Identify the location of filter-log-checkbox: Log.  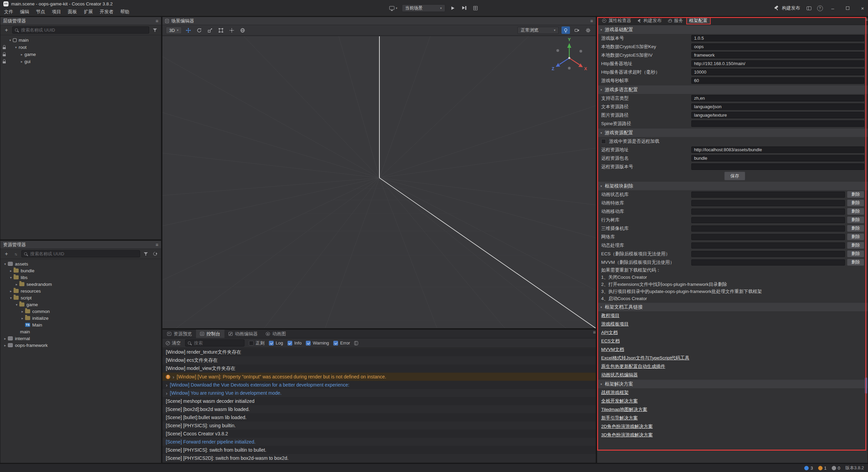
(276, 343).